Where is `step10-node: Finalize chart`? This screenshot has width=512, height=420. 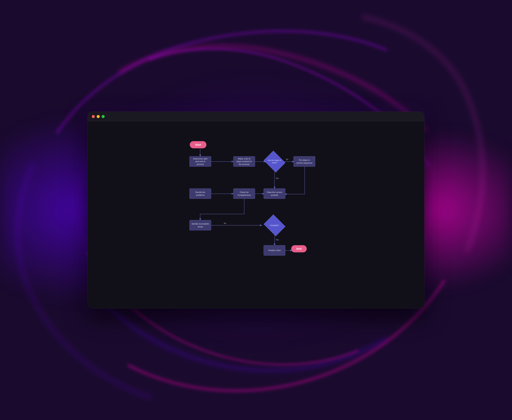
step10-node: Finalize chart is located at coordinates (274, 250).